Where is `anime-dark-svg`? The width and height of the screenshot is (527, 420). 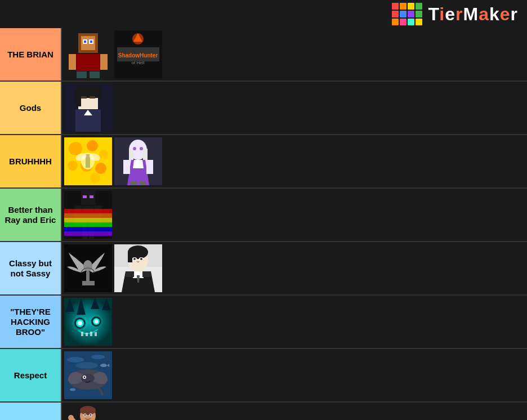 anime-dark-svg is located at coordinates (88, 108).